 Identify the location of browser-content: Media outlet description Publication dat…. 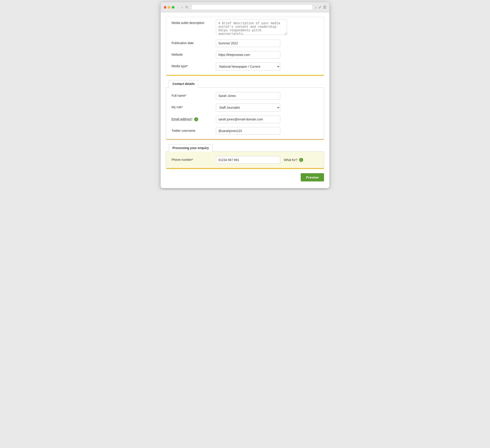
(245, 100).